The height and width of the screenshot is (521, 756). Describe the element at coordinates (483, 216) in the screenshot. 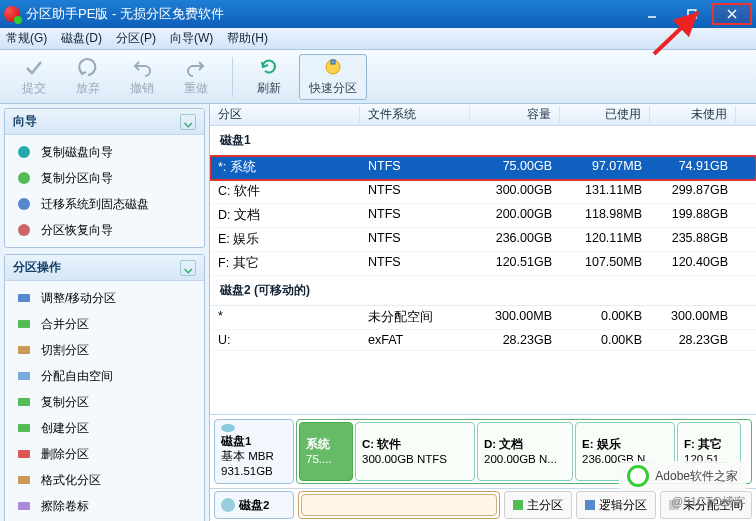

I see `table-row: D: 文档 NTFS 200.00GB 118.98MB 199.88GB` at that location.